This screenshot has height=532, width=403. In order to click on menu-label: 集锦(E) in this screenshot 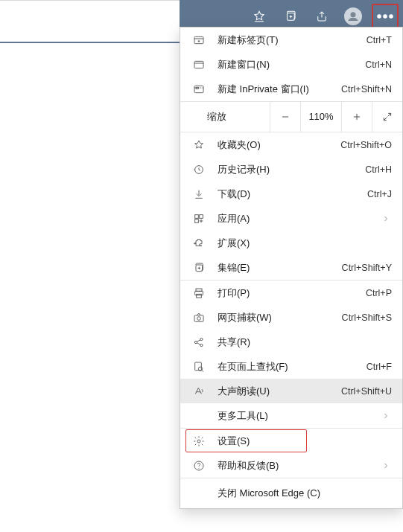, I will do `click(234, 268)`.